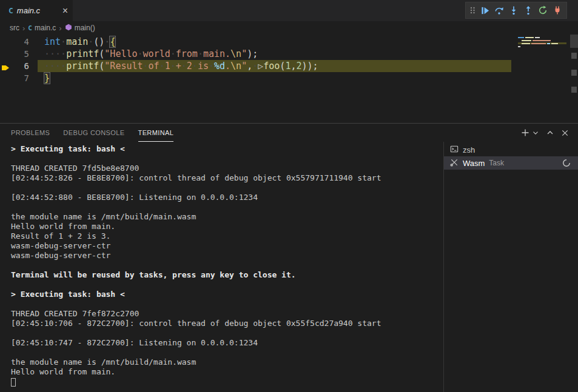  Describe the element at coordinates (252, 54) in the screenshot. I see `code-token: );` at that location.